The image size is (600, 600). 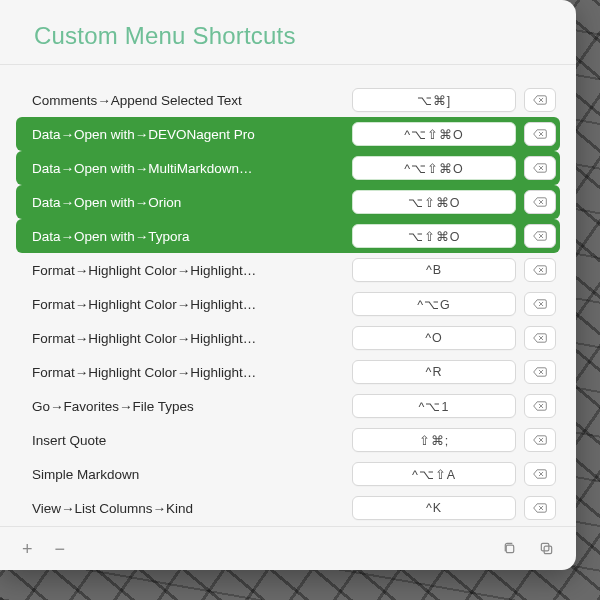 What do you see at coordinates (60, 549) in the screenshot?
I see `remove-button: −` at bounding box center [60, 549].